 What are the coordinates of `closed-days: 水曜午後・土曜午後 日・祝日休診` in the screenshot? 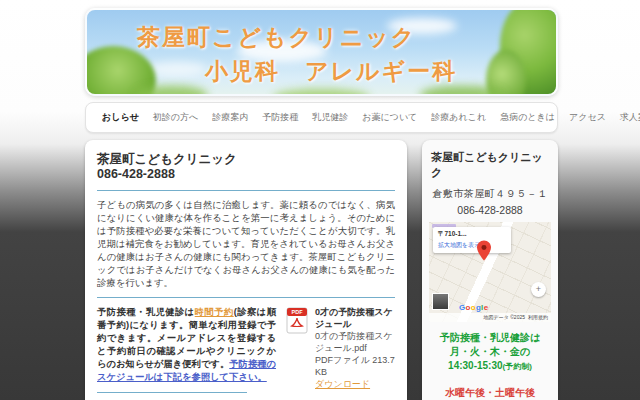 It's located at (490, 393).